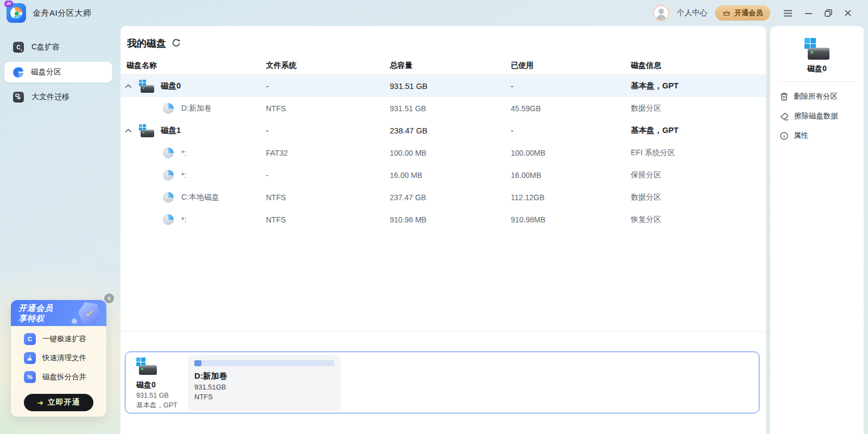 The height and width of the screenshot is (434, 868). What do you see at coordinates (571, 220) in the screenshot?
I see `row-used: 910.98MB` at bounding box center [571, 220].